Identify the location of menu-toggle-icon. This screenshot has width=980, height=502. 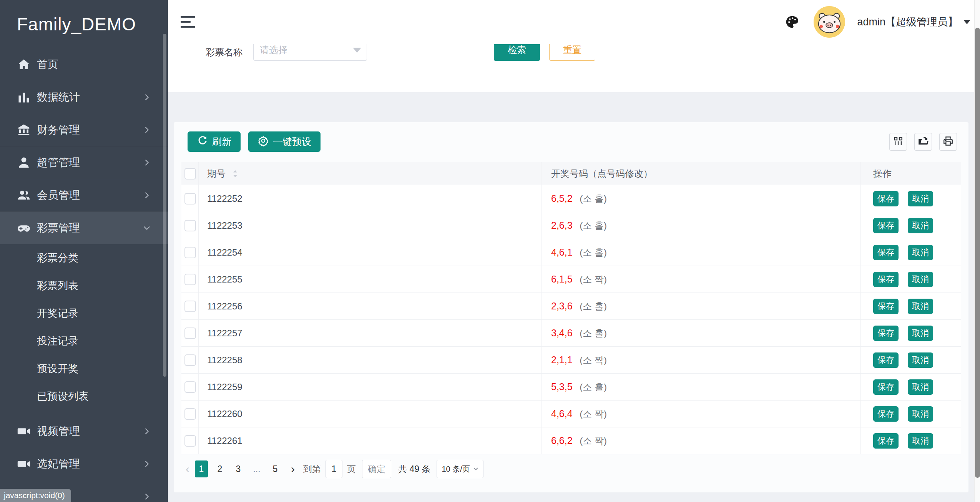
(188, 22).